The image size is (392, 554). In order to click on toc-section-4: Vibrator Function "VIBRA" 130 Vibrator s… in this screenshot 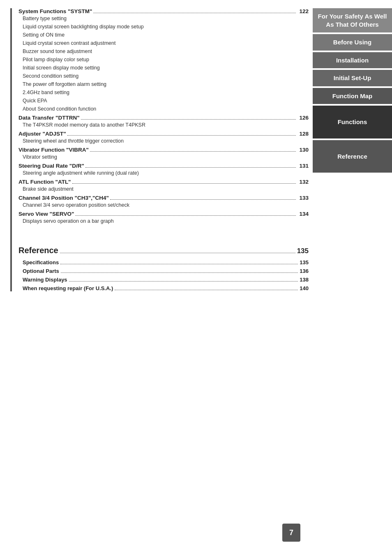, I will do `click(164, 154)`.